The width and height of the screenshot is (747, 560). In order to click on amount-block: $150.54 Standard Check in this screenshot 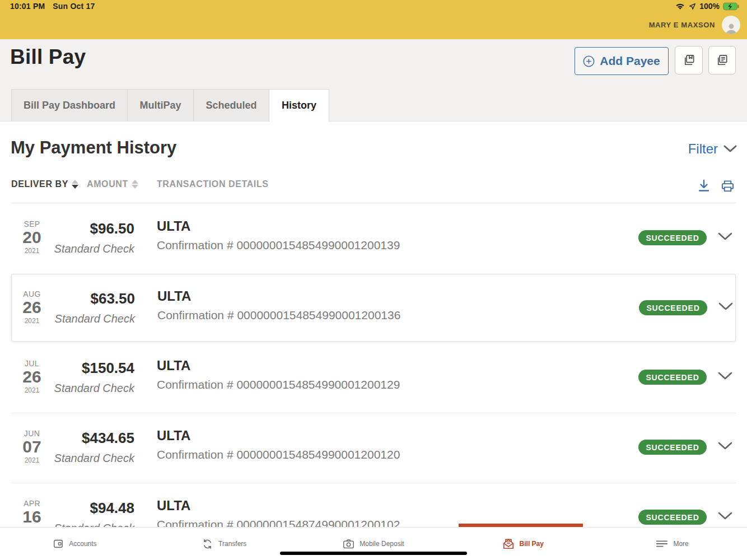, I will do `click(90, 377)`.